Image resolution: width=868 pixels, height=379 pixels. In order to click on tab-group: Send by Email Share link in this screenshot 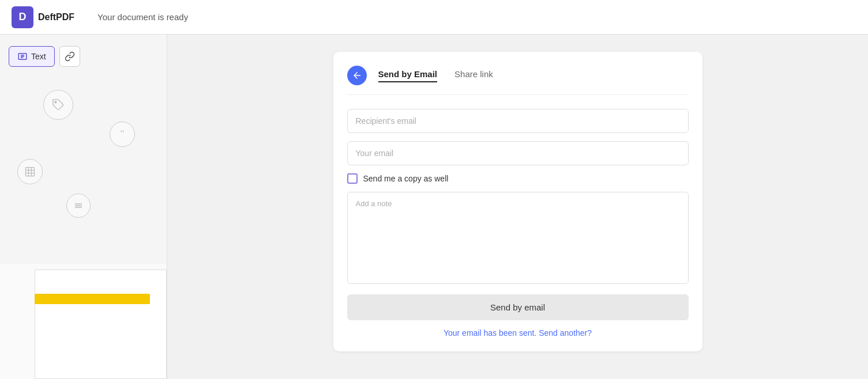, I will do `click(533, 76)`.